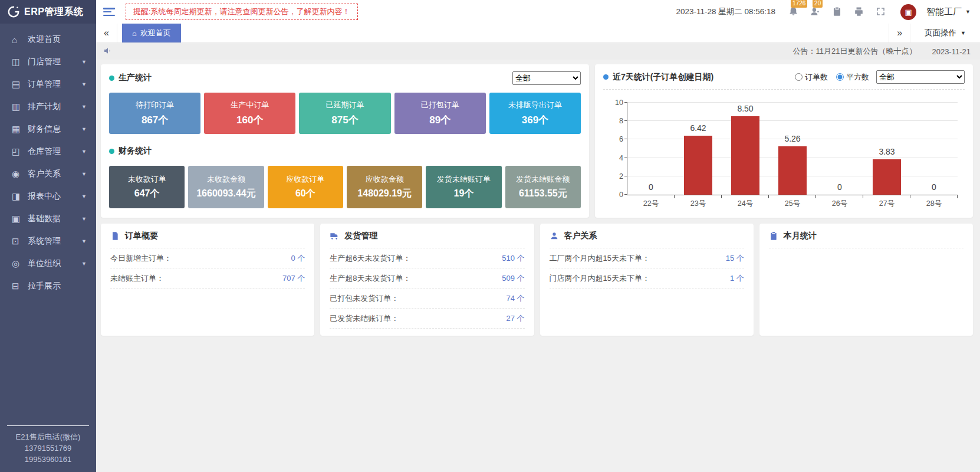 Image resolution: width=980 pixels, height=472 pixels. I want to click on stat-card-label: 未收款金额, so click(226, 179).